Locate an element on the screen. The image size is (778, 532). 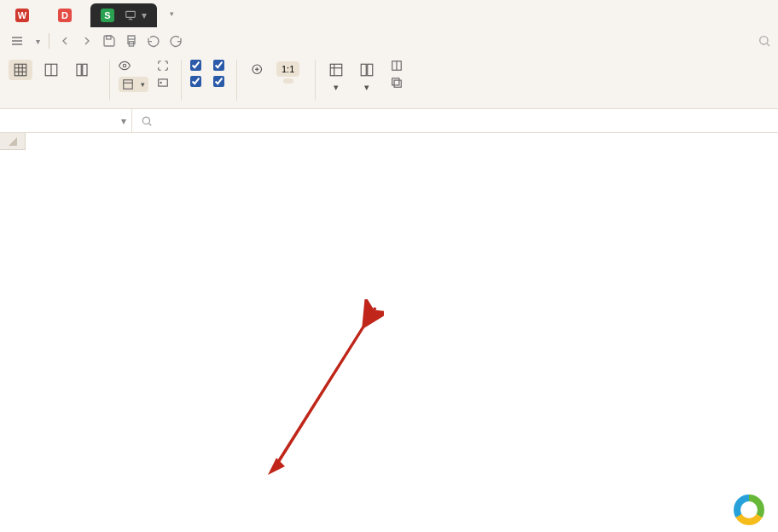
watermark-logo-icon is located at coordinates (749, 510).